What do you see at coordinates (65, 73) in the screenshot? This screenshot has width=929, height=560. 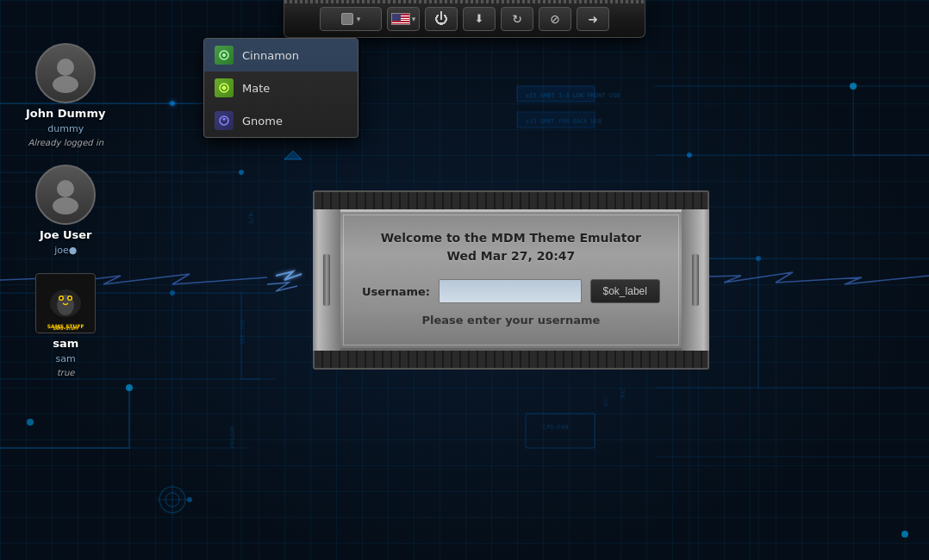 I see `user-avatar-john` at bounding box center [65, 73].